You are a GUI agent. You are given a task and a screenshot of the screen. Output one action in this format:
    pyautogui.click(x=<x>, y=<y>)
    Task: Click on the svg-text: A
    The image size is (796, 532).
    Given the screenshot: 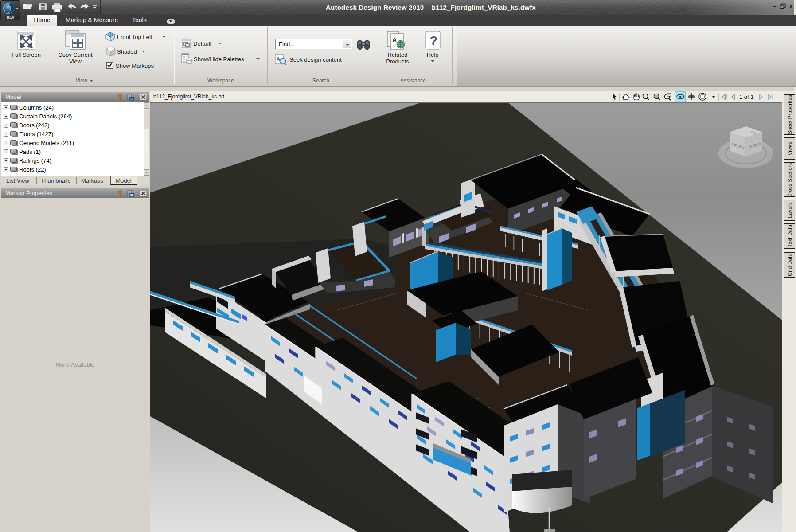 What is the action you would take?
    pyautogui.click(x=394, y=40)
    